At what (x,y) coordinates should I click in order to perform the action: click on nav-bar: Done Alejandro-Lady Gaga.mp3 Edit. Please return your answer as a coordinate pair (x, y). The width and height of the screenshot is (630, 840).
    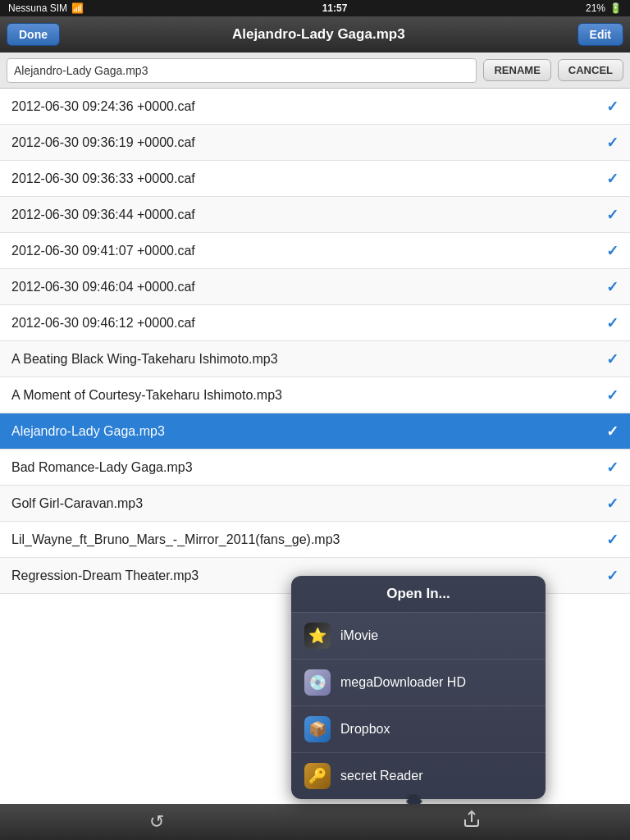
    Looking at the image, I should click on (315, 34).